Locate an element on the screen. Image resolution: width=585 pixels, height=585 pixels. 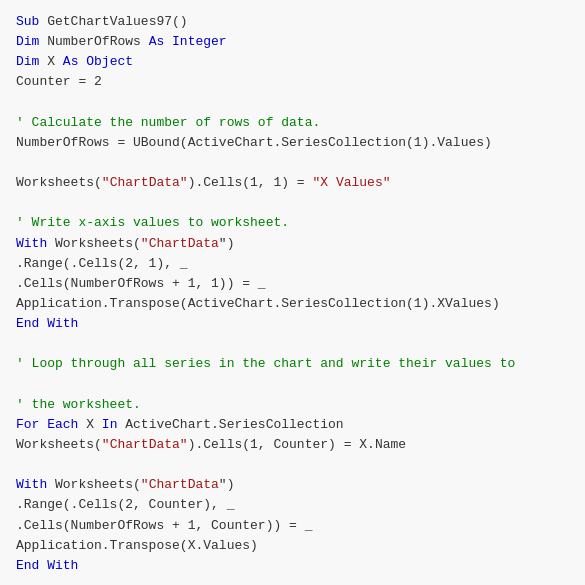
code-token-comment: ' Calculate the number of rows of data. is located at coordinates (168, 122).